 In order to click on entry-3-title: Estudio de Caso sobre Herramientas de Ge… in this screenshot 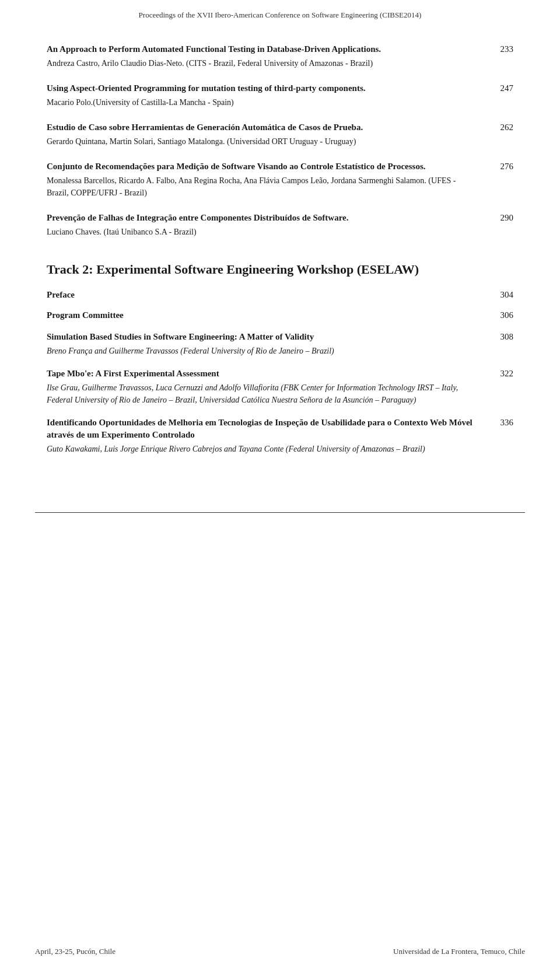, I will do `click(262, 127)`.